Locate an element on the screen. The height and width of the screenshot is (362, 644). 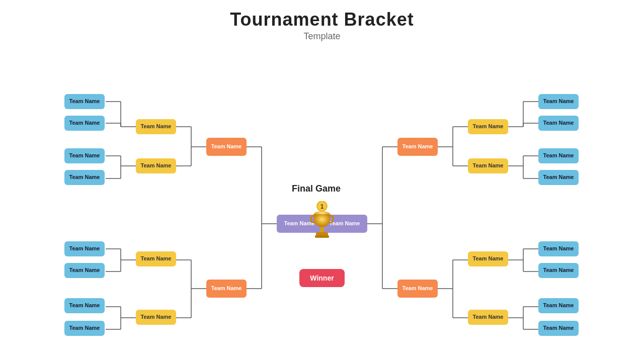
team-l2-3: Team Name is located at coordinates (156, 259).